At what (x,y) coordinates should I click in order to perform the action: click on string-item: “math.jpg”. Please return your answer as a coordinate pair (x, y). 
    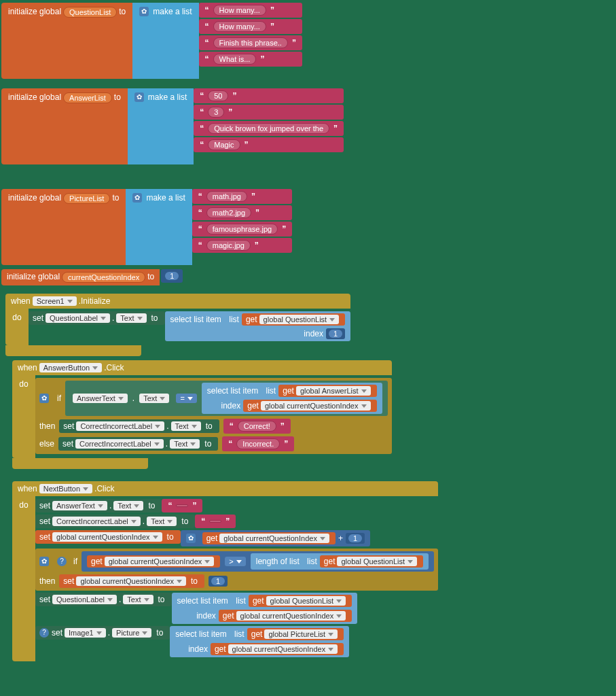
    Looking at the image, I should click on (242, 196).